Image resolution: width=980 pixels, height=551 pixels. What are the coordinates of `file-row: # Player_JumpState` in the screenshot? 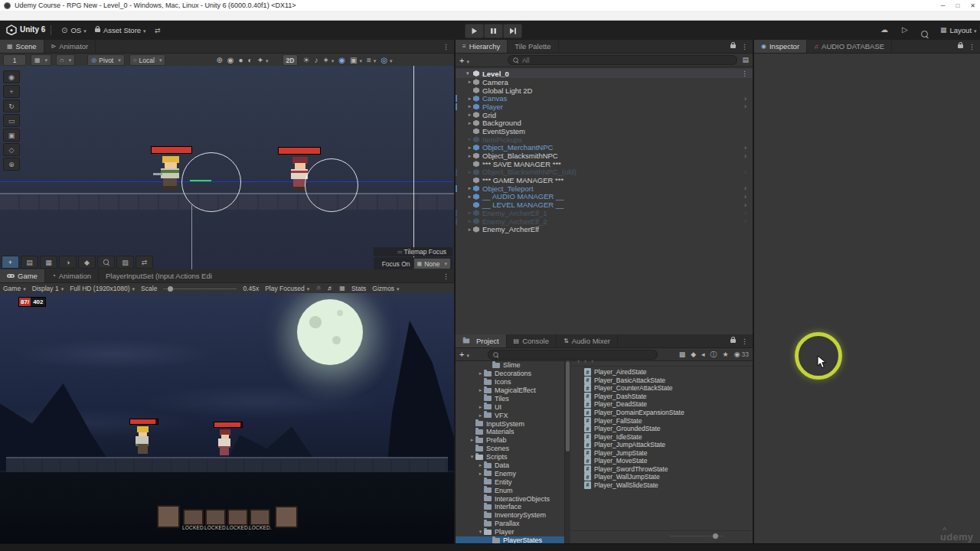 It's located at (662, 453).